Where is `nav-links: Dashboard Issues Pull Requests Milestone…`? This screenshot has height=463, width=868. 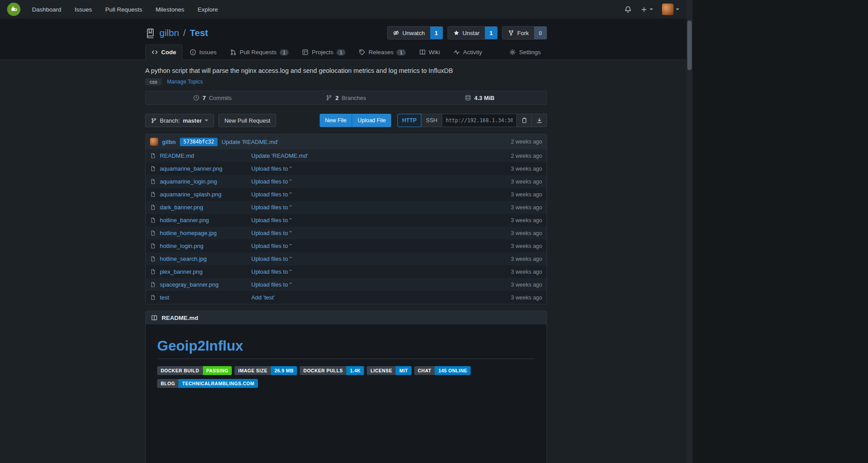
nav-links: Dashboard Issues Pull Requests Milestone… is located at coordinates (125, 10).